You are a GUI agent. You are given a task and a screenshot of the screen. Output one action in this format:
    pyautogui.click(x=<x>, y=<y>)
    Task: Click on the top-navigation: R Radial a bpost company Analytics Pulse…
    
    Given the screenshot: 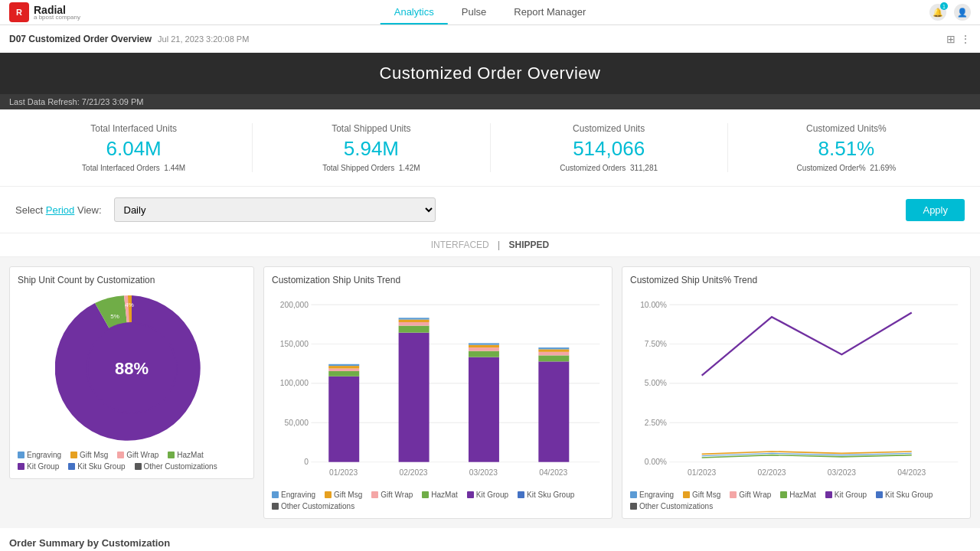 What is the action you would take?
    pyautogui.click(x=490, y=12)
    